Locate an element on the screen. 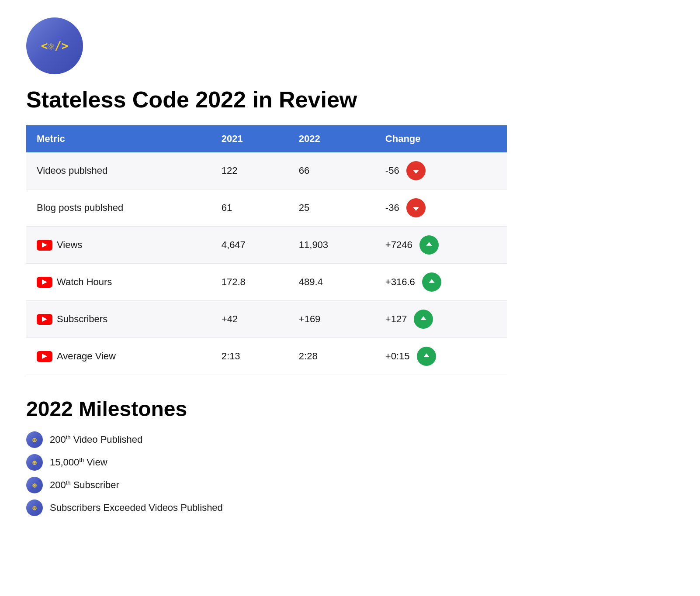 The height and width of the screenshot is (596, 700). val-2022: 2:28 is located at coordinates (332, 356).